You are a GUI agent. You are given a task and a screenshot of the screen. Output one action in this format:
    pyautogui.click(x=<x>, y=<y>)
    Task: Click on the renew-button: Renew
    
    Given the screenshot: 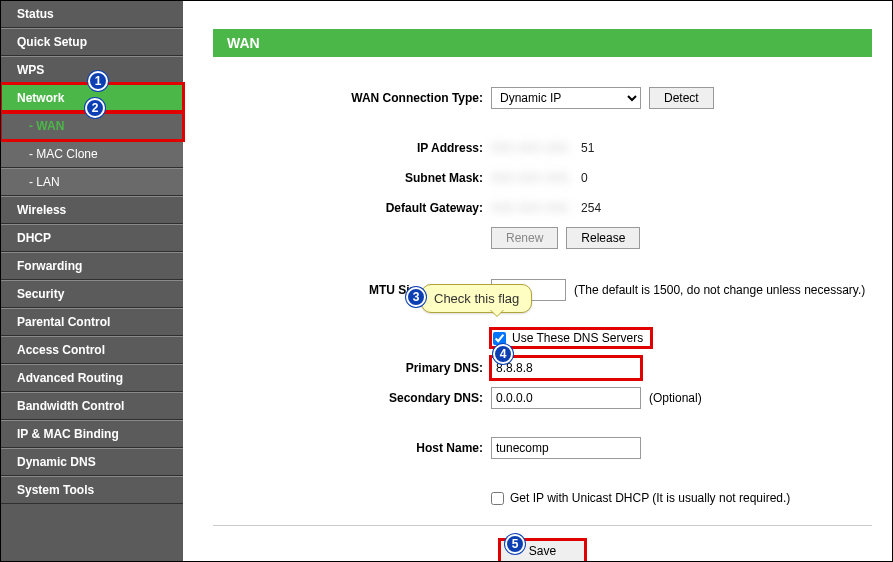 What is the action you would take?
    pyautogui.click(x=524, y=238)
    